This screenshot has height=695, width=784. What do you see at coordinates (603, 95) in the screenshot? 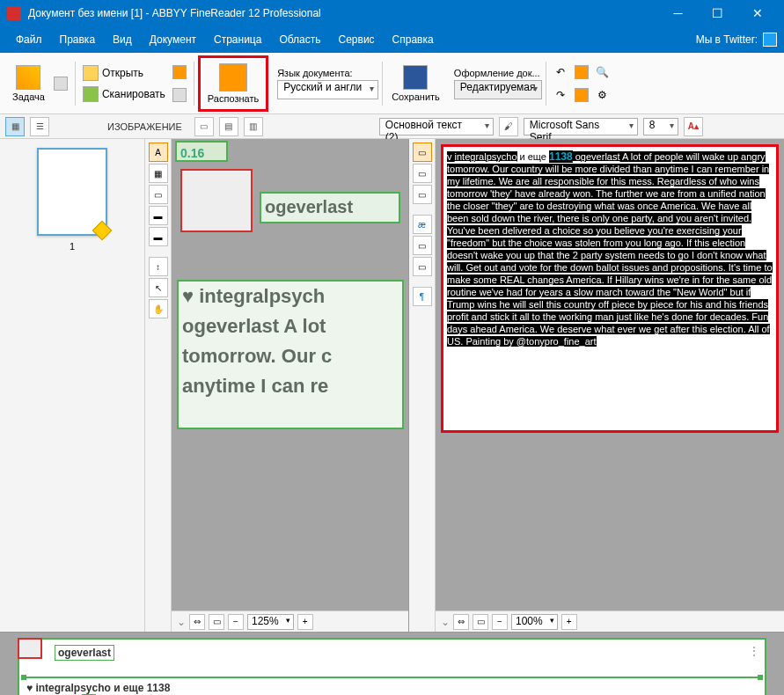
I see `options-button: ⚙` at bounding box center [603, 95].